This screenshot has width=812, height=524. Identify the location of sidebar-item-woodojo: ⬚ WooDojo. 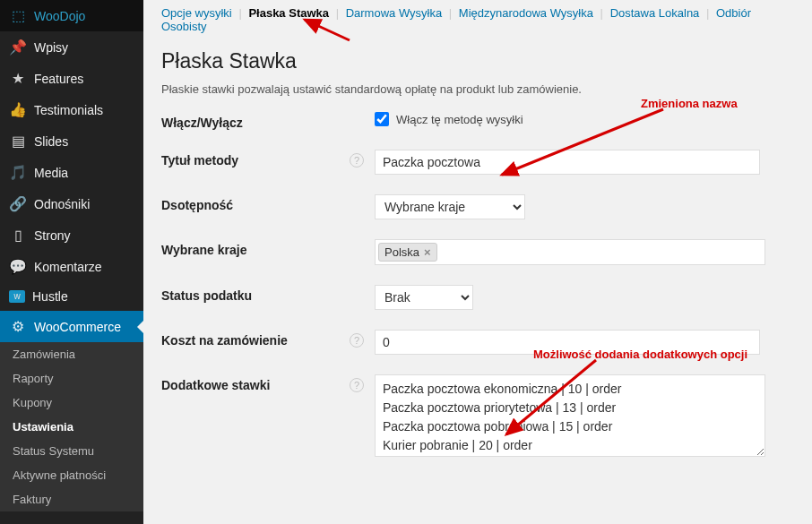
(72, 16).